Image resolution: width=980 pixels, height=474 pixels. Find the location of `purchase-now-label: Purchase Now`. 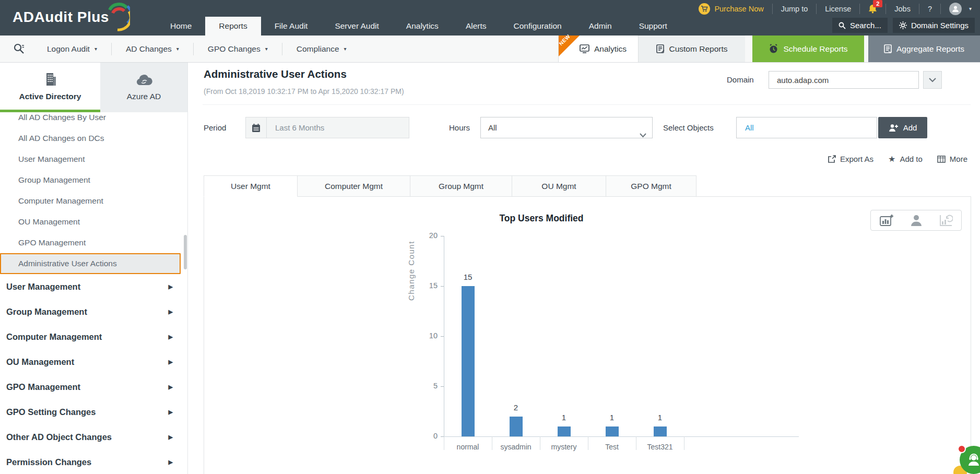

purchase-now-label: Purchase Now is located at coordinates (739, 9).